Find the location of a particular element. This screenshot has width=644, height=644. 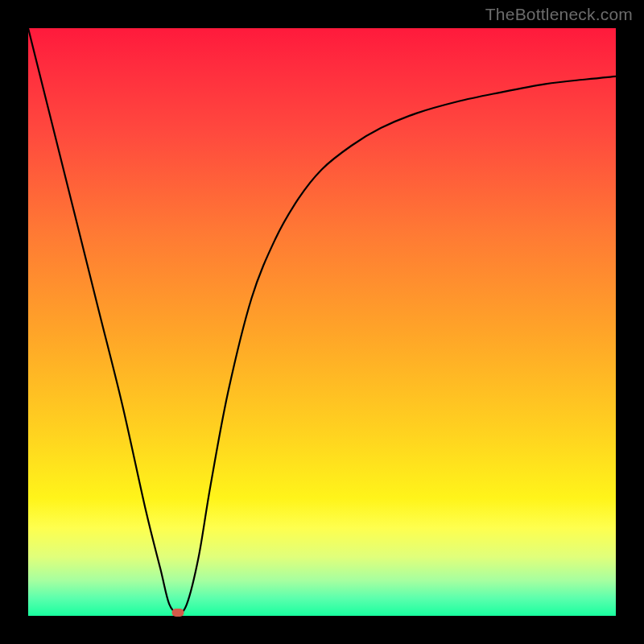

optimal-point-marker is located at coordinates (179, 613).